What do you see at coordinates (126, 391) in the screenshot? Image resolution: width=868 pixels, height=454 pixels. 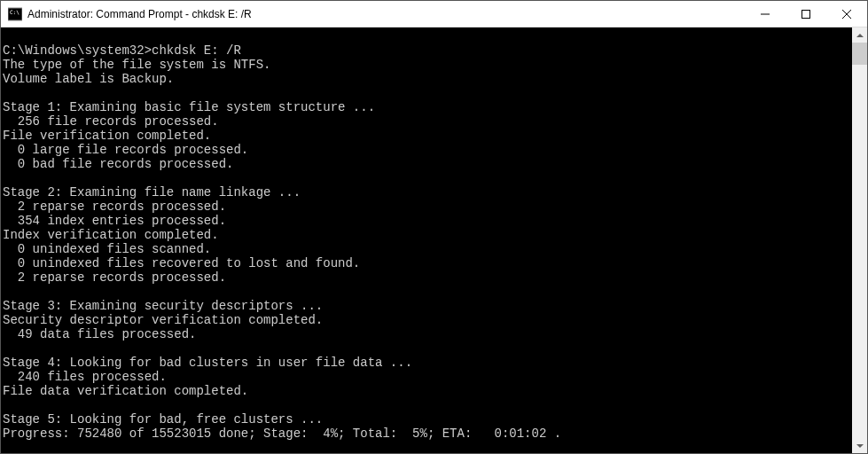 I see `console-line: File data verification completed.` at bounding box center [126, 391].